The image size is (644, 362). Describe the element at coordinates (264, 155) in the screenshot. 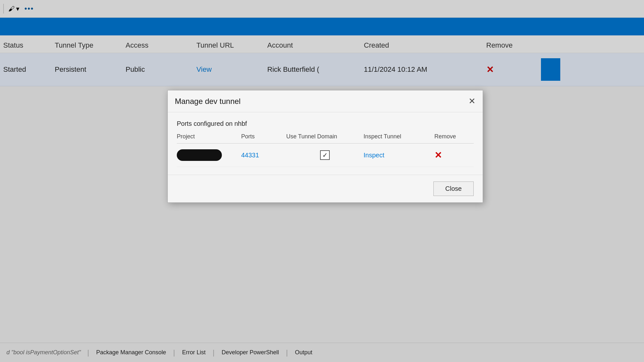

I see `dialog-cell-ports: 44331` at that location.